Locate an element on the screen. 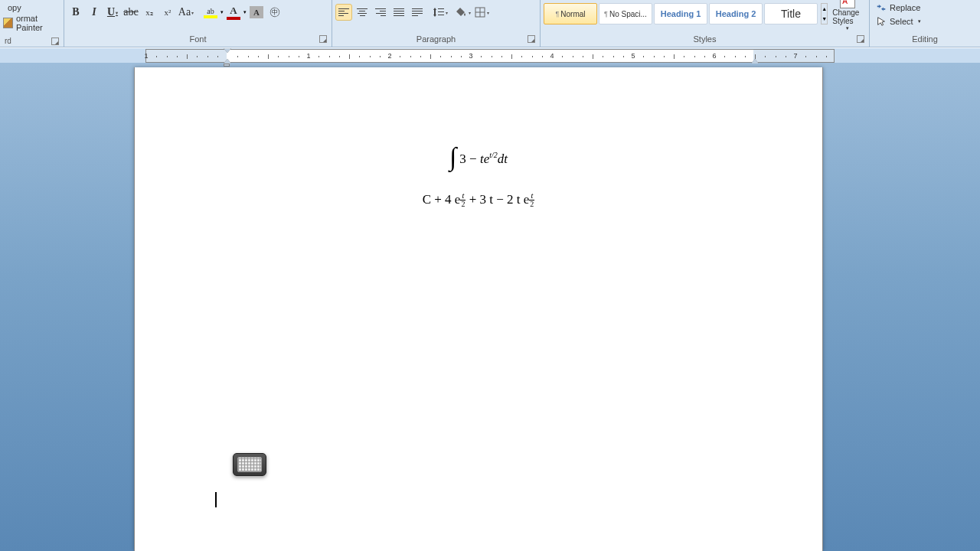 Image resolution: width=980 pixels, height=551 pixels. bucket-icon is located at coordinates (462, 12).